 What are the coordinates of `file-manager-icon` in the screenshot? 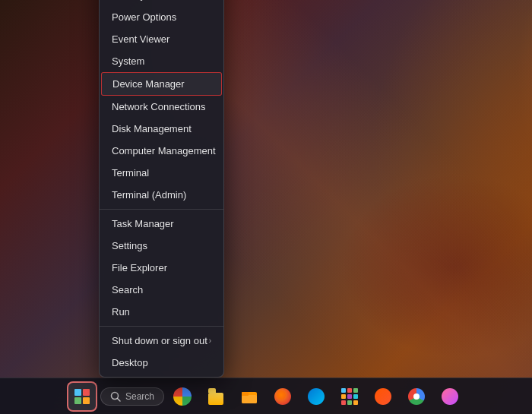 It's located at (216, 397).